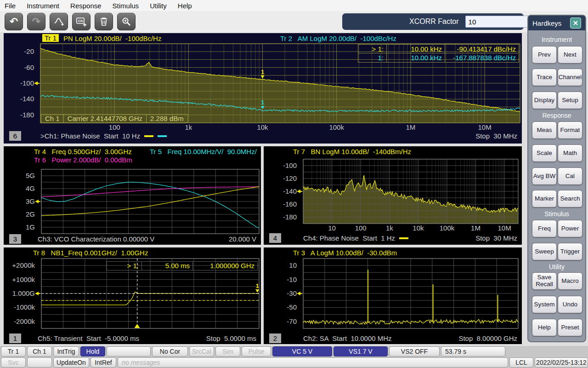 The image size is (588, 368). I want to click on hardkey-display: Display, so click(544, 100).